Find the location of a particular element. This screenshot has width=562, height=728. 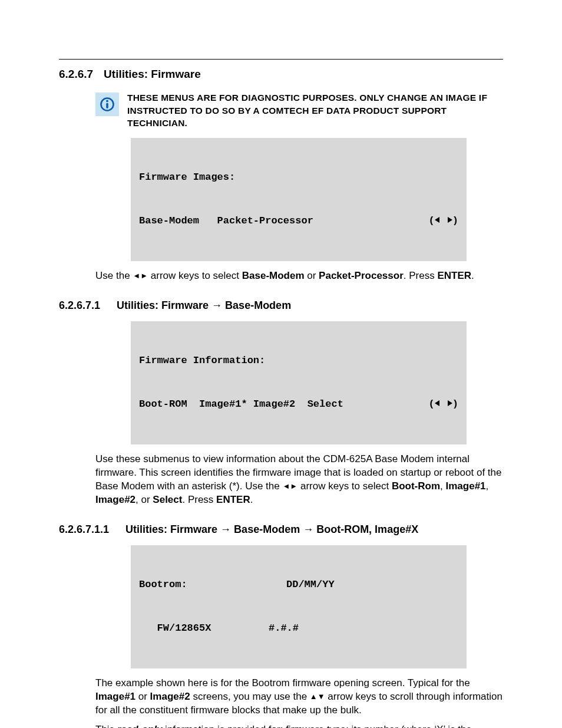

heading-6-2-6-7-1-1: 6.2.6.7.1.1Utilities: Firmware → Base-Mo… is located at coordinates (281, 529).